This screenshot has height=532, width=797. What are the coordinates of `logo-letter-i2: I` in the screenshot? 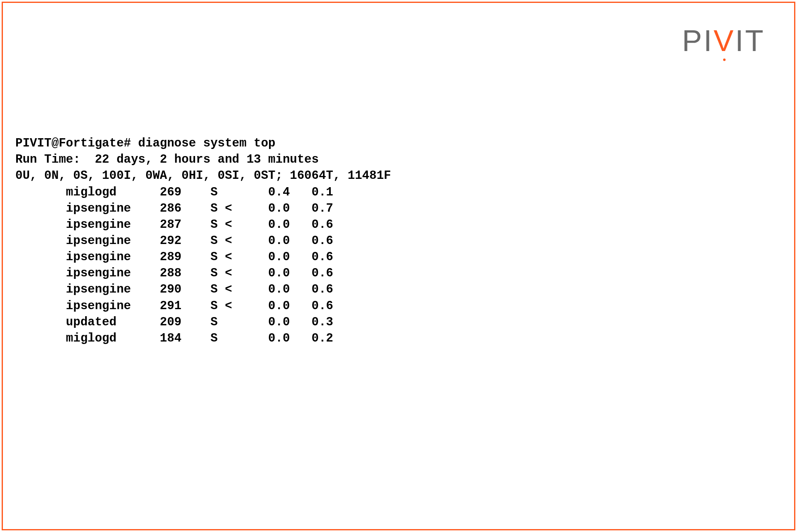 It's located at (740, 41).